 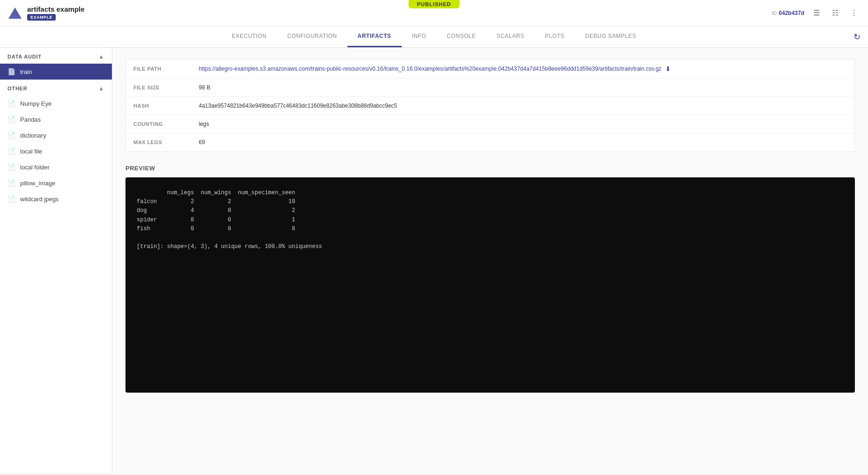 What do you see at coordinates (56, 183) in the screenshot?
I see `sidebar-item-pillow-image: 📄 pillow_image` at bounding box center [56, 183].